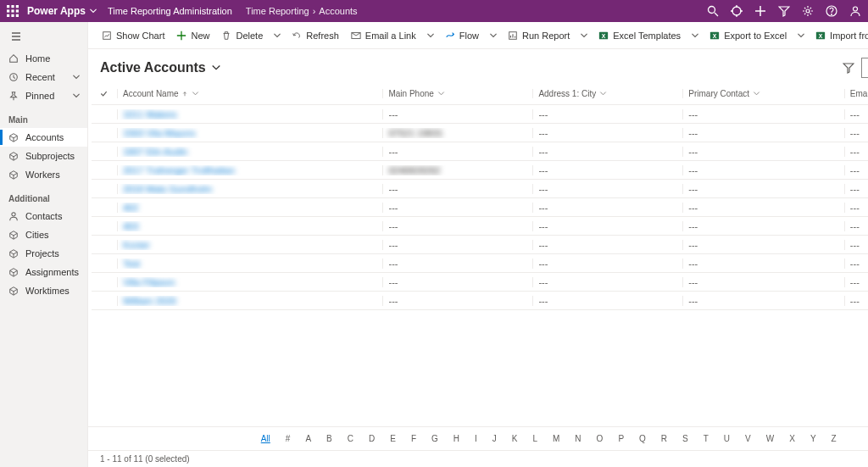 The width and height of the screenshot is (868, 467). Describe the element at coordinates (763, 93) in the screenshot. I see `col-primary-contact: Primary Contact` at that location.